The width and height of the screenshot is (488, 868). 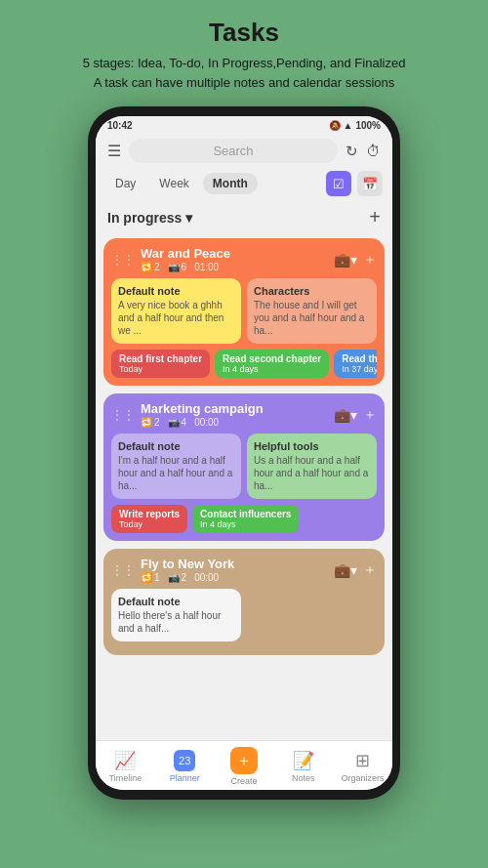 I want to click on note-card-default: Default note A very nice book a ghhh and…, so click(x=176, y=310).